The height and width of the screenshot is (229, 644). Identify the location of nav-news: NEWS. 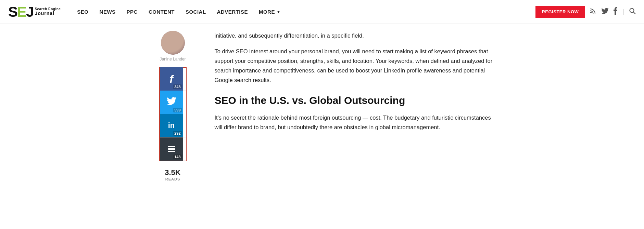
(108, 12).